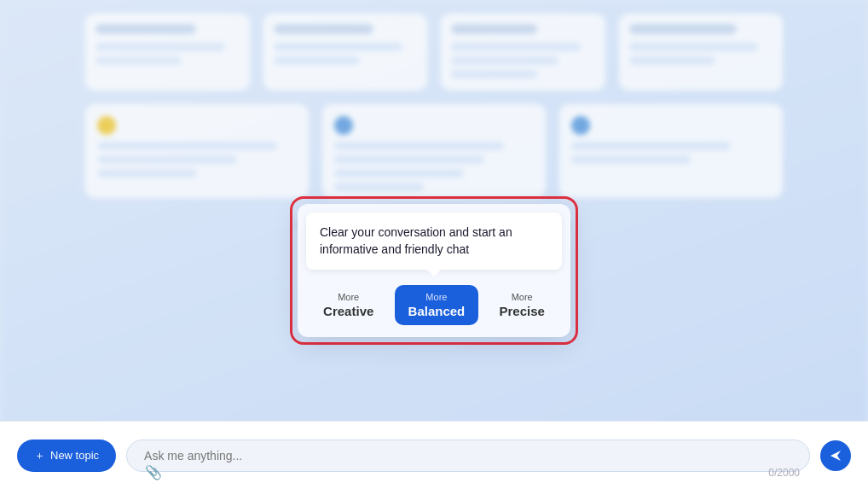 The image size is (868, 489). Describe the element at coordinates (39, 456) in the screenshot. I see `plus-icon: ＋` at that location.